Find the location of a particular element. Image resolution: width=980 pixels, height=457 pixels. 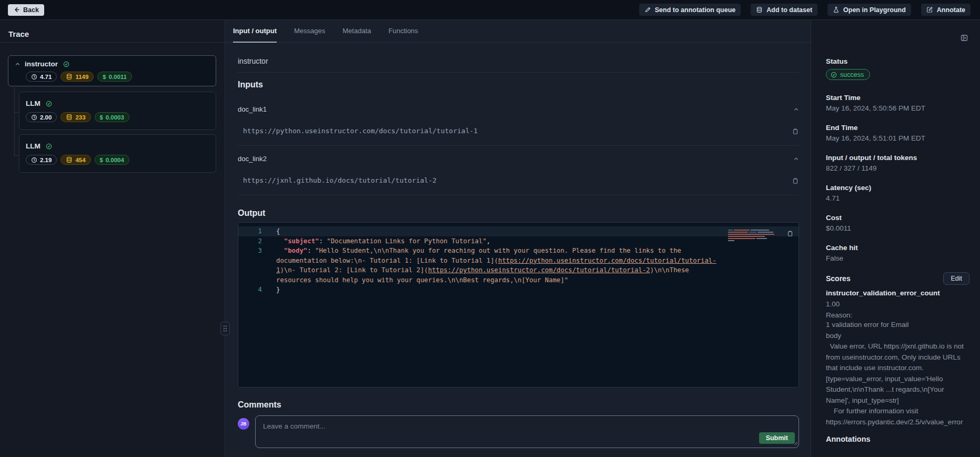

field-label-cache-hit: Cache hit is located at coordinates (897, 248).